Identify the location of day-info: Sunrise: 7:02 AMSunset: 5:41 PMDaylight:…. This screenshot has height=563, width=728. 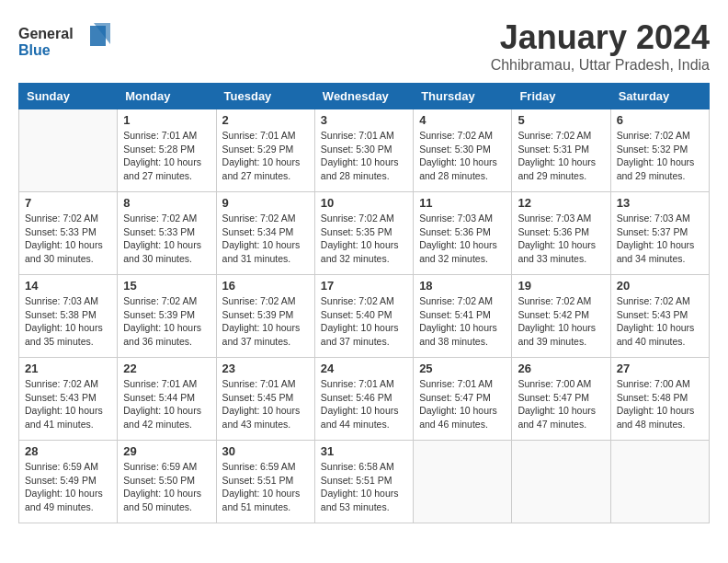
(462, 322).